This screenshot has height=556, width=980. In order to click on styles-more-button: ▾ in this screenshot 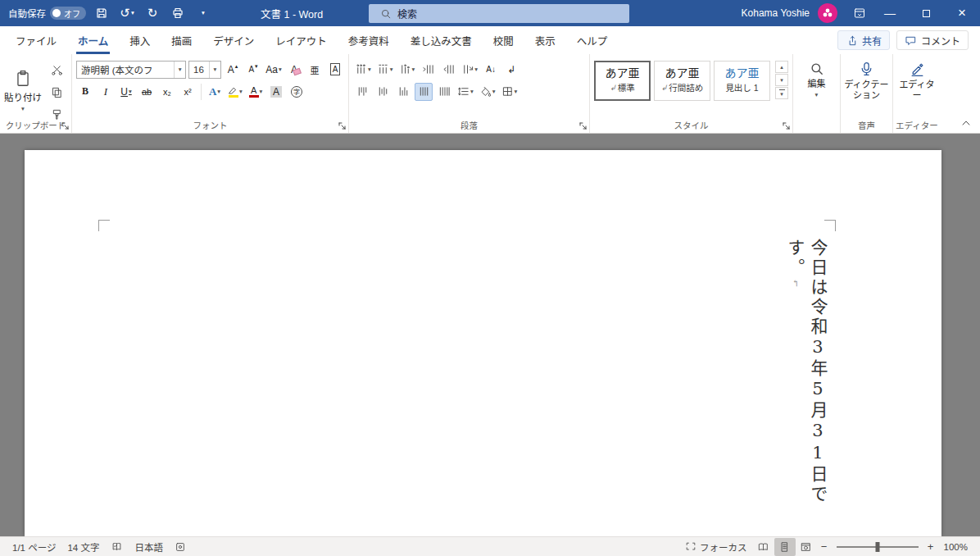, I will do `click(782, 93)`.